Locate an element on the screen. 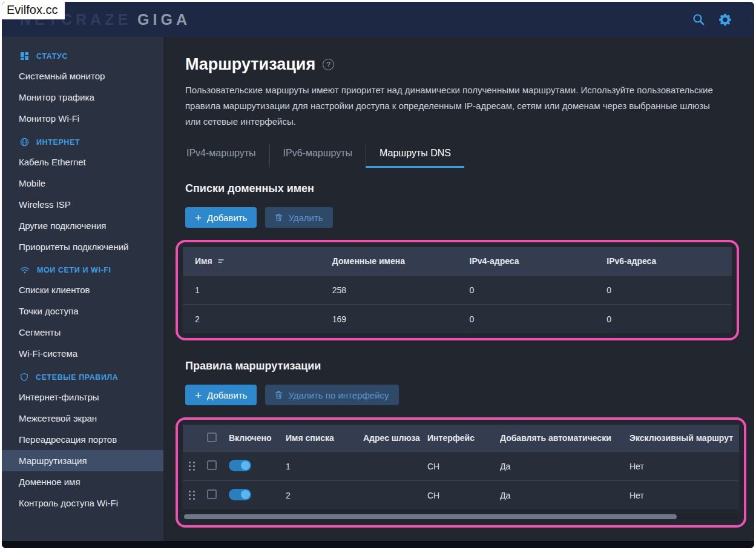 This screenshot has height=550, width=756. page-title-row: Маршрутизация ? is located at coordinates (461, 64).